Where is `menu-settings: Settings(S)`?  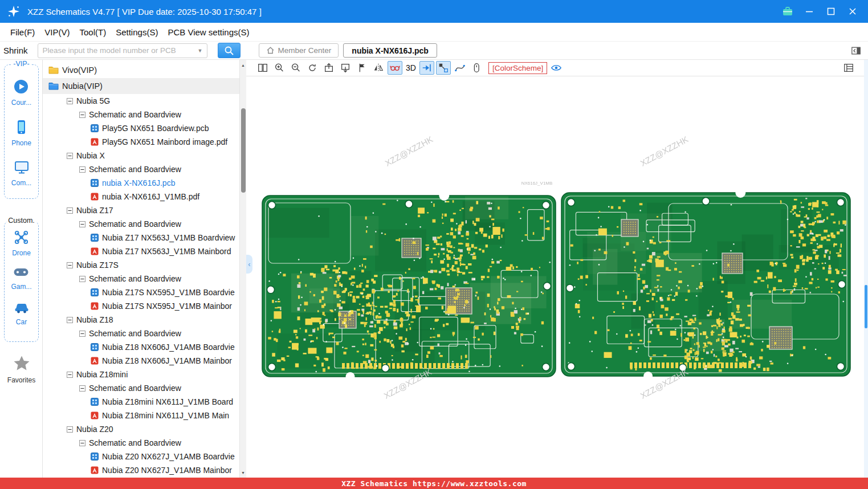 menu-settings: Settings(S) is located at coordinates (137, 32).